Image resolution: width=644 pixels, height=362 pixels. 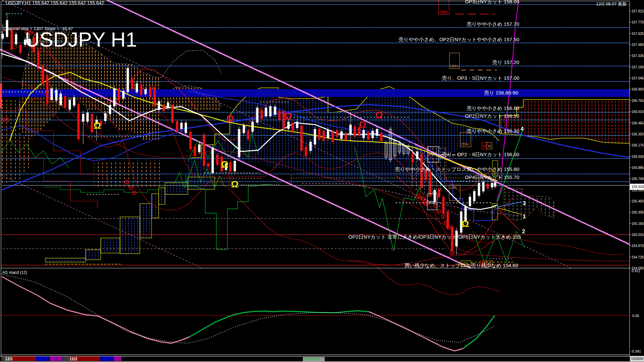 What do you see at coordinates (493, 24) in the screenshot?
I see `svg-text: 売りやや小さめ 157.70` at bounding box center [493, 24].